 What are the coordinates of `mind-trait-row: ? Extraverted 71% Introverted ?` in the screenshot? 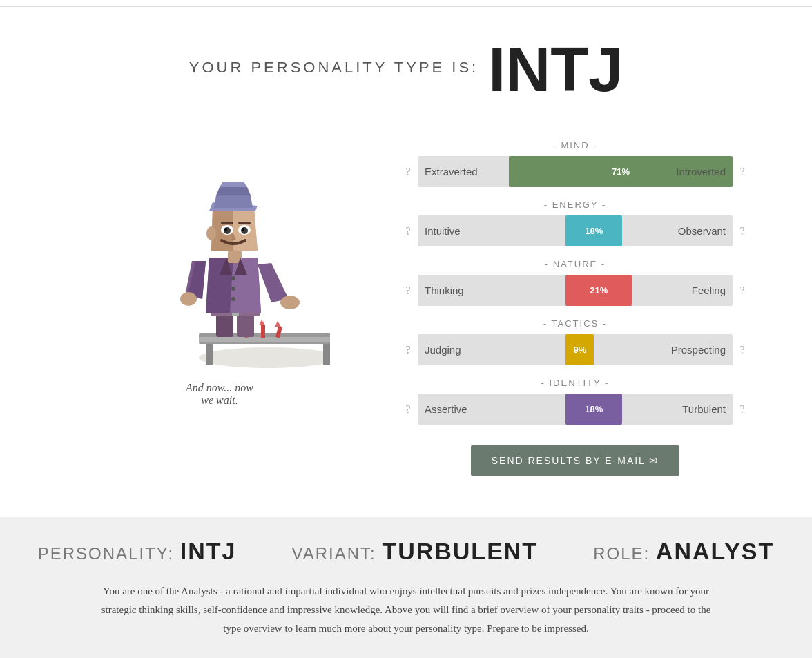 It's located at (575, 171).